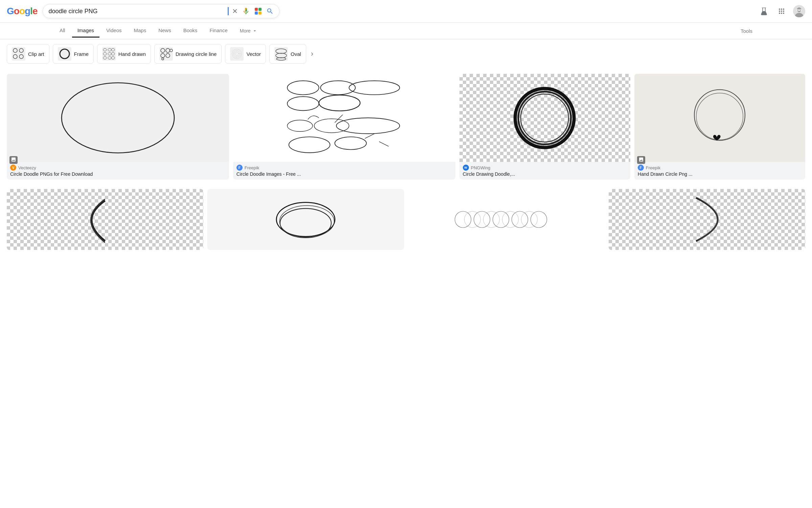 This screenshot has height=508, width=812. I want to click on nav-item-all: All, so click(62, 31).